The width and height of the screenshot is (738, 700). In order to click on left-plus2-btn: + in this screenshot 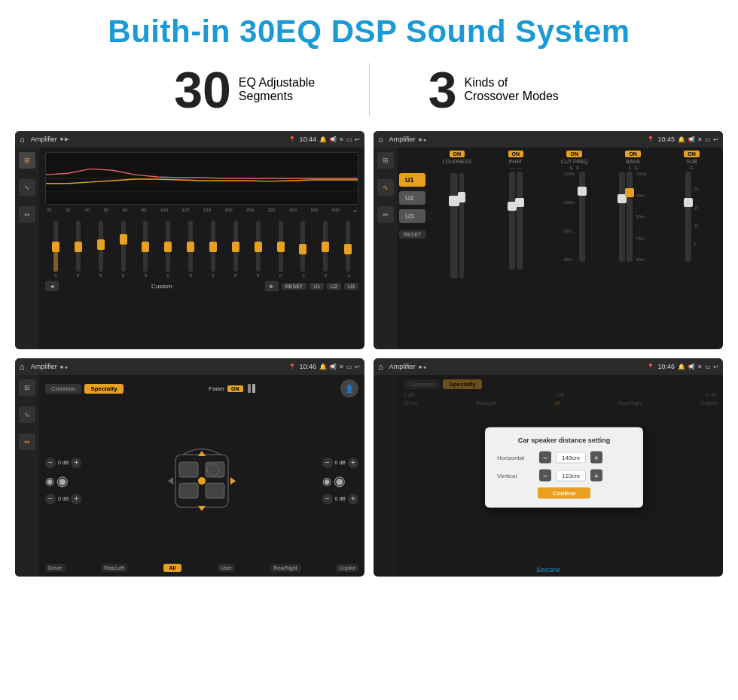, I will do `click(76, 499)`.